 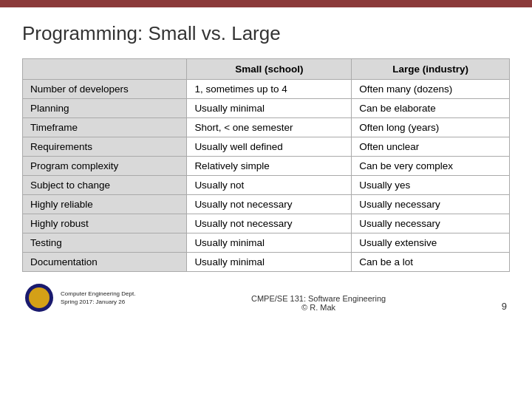 I want to click on cell-3-2: Often unclear, so click(x=431, y=147).